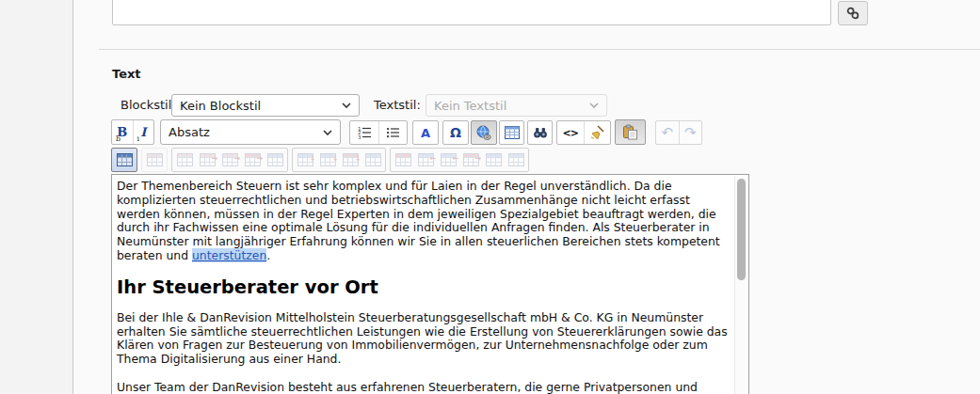 Image resolution: width=980 pixels, height=394 pixels. What do you see at coordinates (252, 160) in the screenshot?
I see `row-delete-icon: →` at bounding box center [252, 160].